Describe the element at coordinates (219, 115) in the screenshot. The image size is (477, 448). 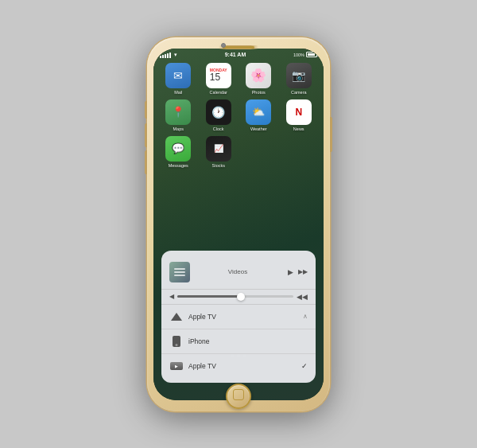
I see `app-clock: 🕐 Clock` at that location.